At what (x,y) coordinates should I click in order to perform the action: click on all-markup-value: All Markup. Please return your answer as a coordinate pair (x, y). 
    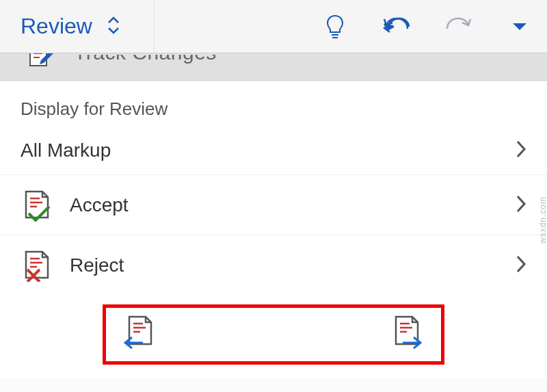
    Looking at the image, I should click on (268, 151).